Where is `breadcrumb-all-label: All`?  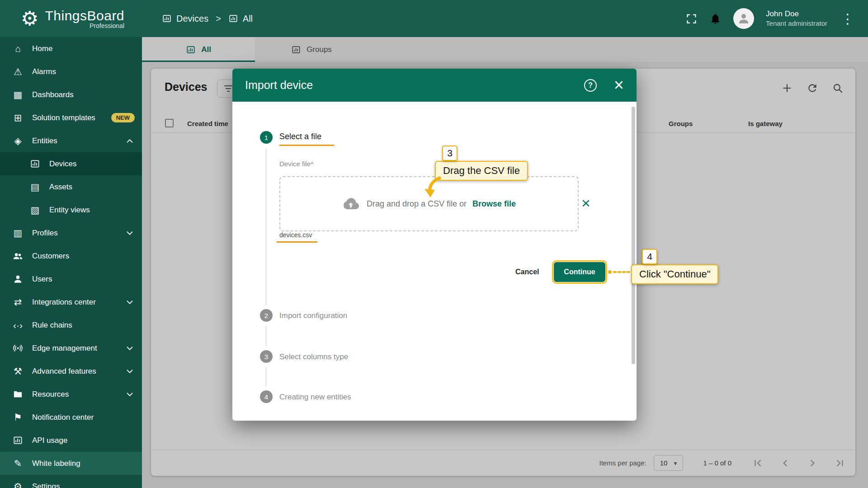
breadcrumb-all-label: All is located at coordinates (248, 19).